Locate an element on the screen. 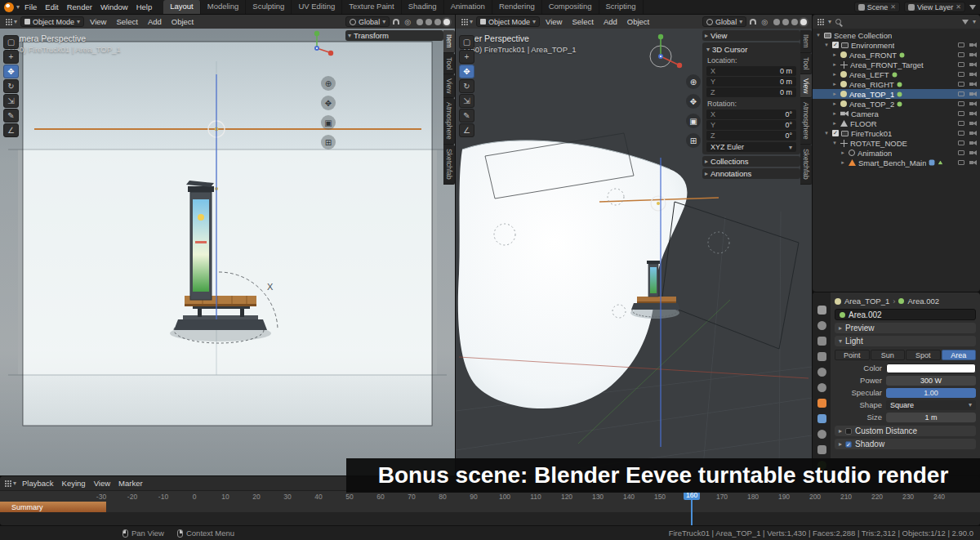 The height and width of the screenshot is (540, 980). datablock-name-field: Area.002 is located at coordinates (905, 315).